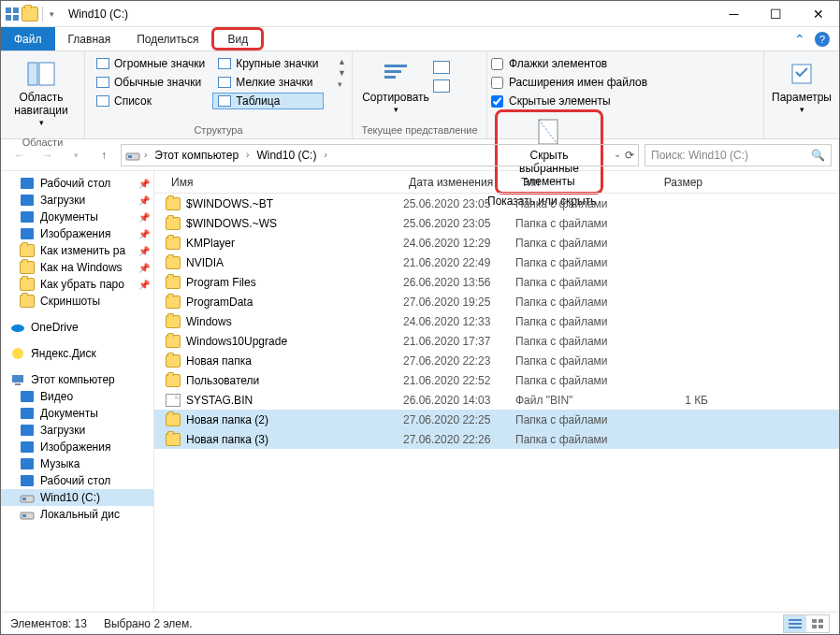 Image resolution: width=840 pixels, height=635 pixels. What do you see at coordinates (380, 155) in the screenshot?
I see `address-bar: › Этот компьютер › Wind10 (C:) › ⌄ ⟳` at bounding box center [380, 155].